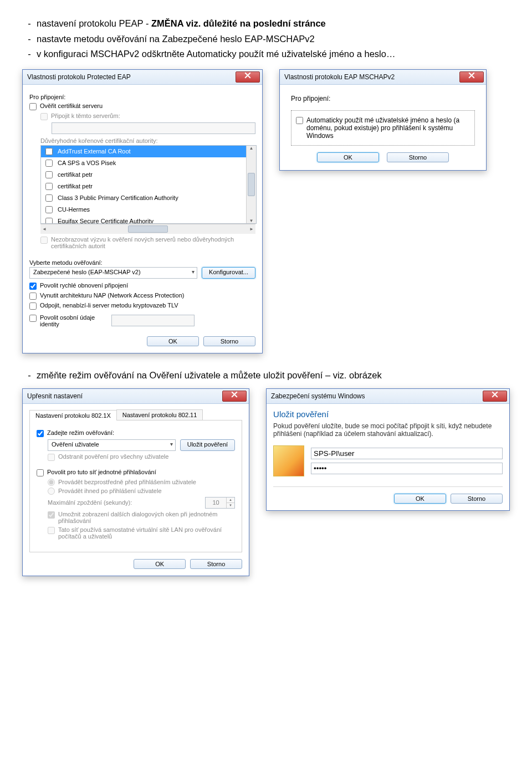 Image resolution: width=532 pixels, height=759 pixels. Describe the element at coordinates (141, 491) in the screenshot. I see `sso-after-radio: Provádět ihned po přihlášení uživatele` at that location.